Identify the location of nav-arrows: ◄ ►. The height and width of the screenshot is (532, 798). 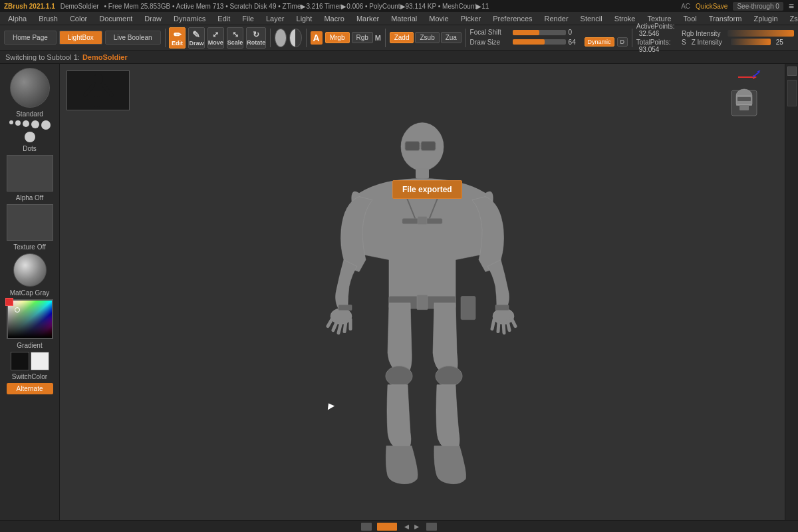
(411, 527).